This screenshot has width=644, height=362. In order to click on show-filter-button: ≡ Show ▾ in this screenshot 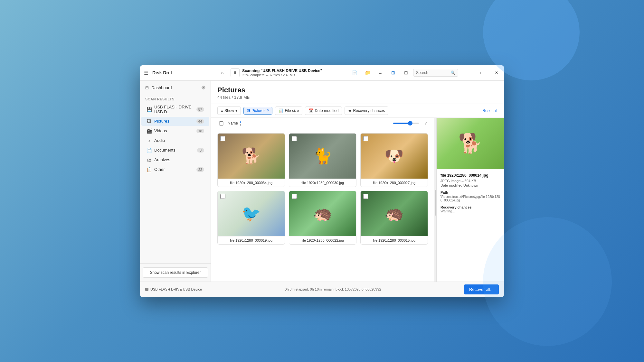, I will do `click(229, 111)`.